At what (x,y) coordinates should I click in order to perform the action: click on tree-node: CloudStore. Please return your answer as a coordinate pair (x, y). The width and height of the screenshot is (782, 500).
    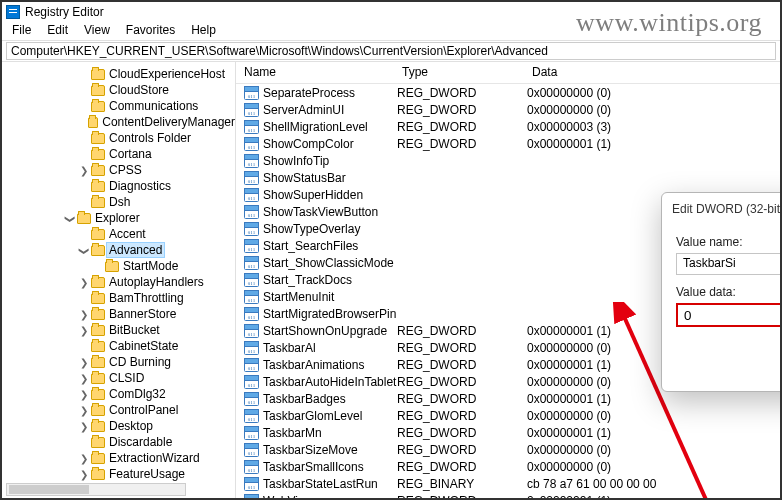
    Looking at the image, I should click on (122, 90).